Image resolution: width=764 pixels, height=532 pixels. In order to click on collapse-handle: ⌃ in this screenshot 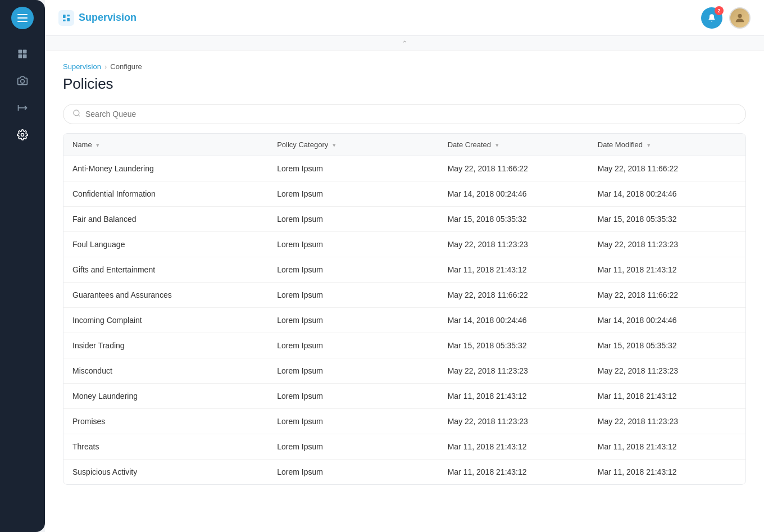, I will do `click(404, 44)`.